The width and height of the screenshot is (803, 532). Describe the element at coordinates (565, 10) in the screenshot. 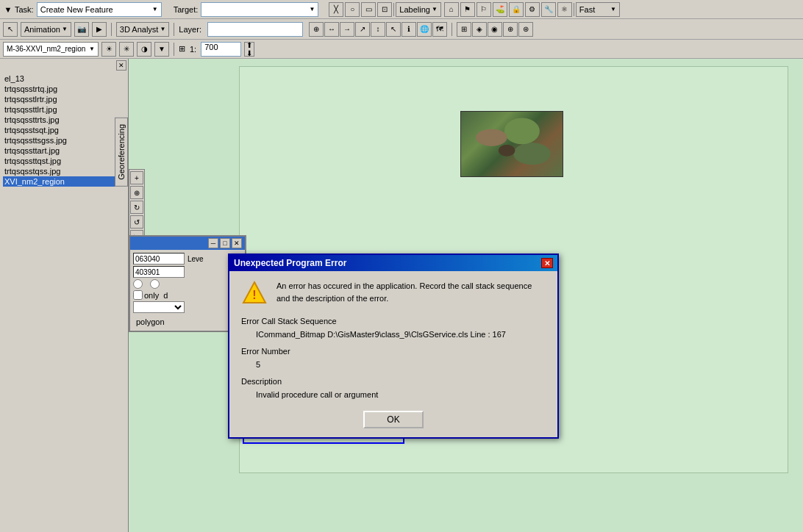

I see `atom-icon: ⚛` at that location.